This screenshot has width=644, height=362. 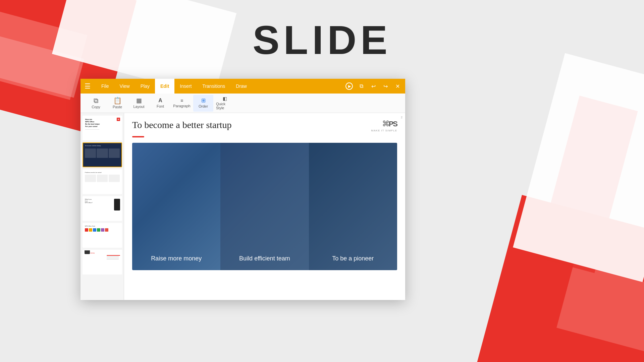 I want to click on panel-1-label: Raise more money, so click(x=176, y=259).